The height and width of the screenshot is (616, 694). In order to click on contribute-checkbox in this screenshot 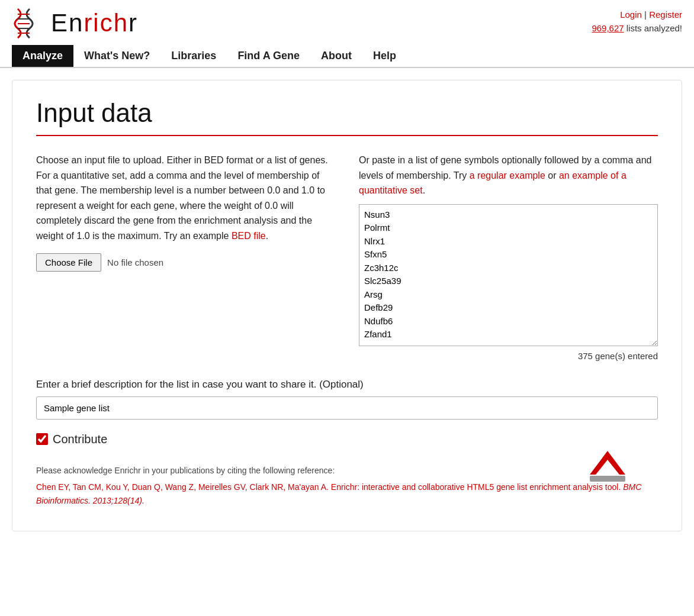, I will do `click(42, 439)`.